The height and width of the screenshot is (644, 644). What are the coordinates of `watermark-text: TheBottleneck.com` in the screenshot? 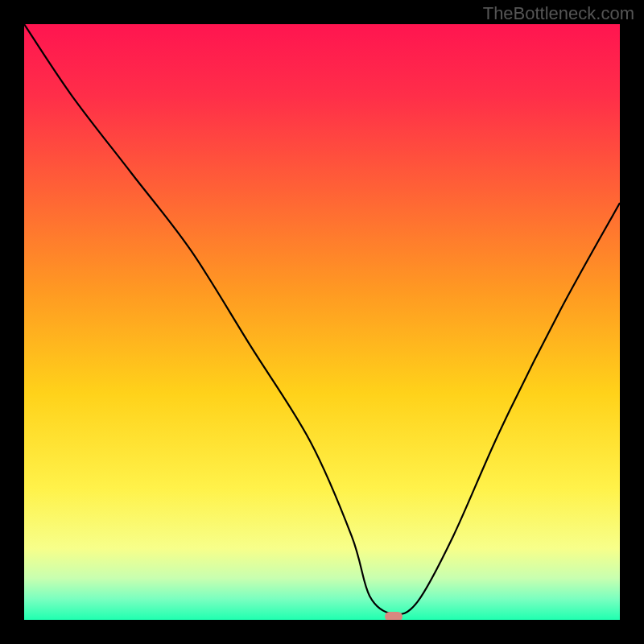 It's located at (559, 14).